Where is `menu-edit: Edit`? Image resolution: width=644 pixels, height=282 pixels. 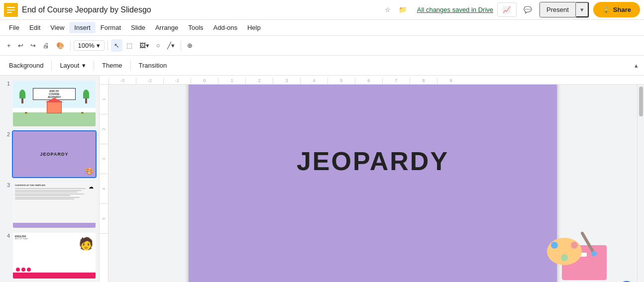 menu-edit: Edit is located at coordinates (35, 28).